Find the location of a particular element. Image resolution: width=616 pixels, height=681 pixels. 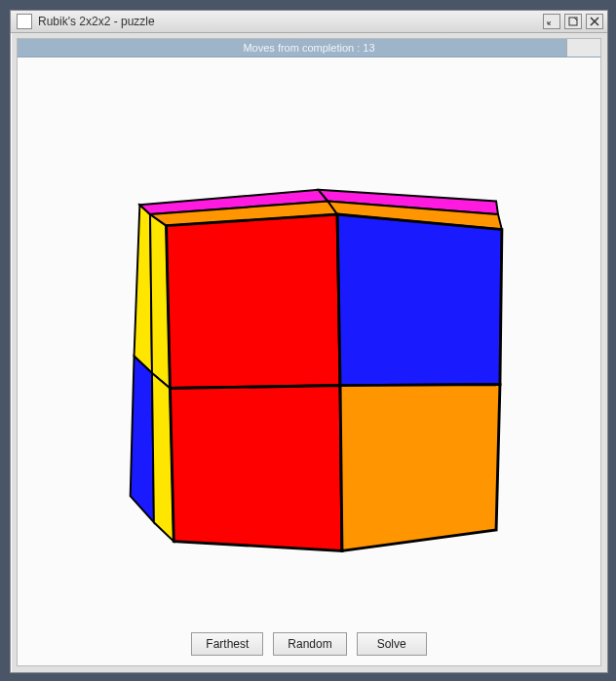

farthest-button: Farthest is located at coordinates (227, 644).